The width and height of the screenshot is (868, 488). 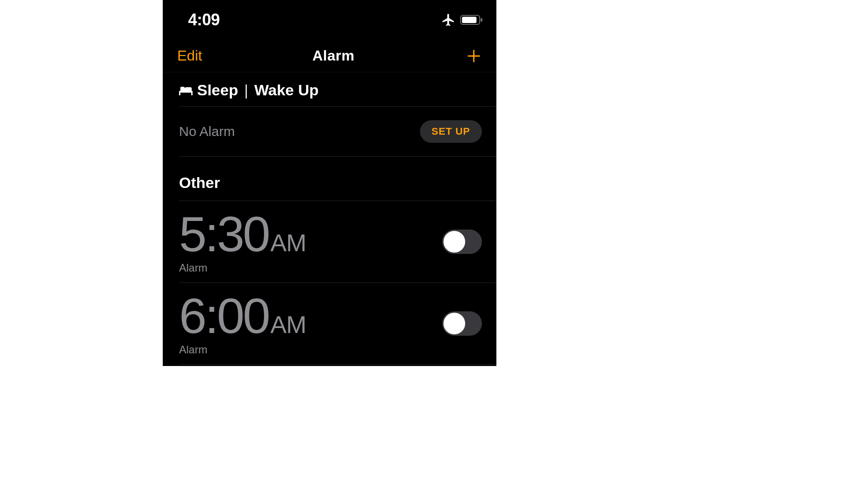 What do you see at coordinates (190, 56) in the screenshot?
I see `edit-button: Edit` at bounding box center [190, 56].